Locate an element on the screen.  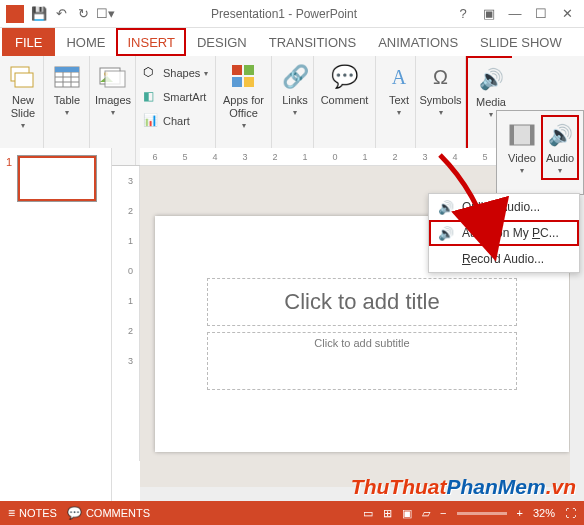
new-slide-button: New Slide▾ is located at coordinates (23, 96).